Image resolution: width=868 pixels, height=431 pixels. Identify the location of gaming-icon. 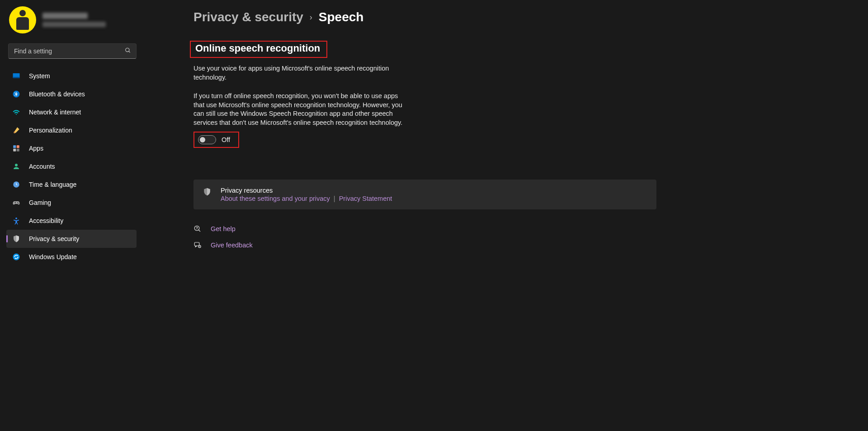
(16, 203).